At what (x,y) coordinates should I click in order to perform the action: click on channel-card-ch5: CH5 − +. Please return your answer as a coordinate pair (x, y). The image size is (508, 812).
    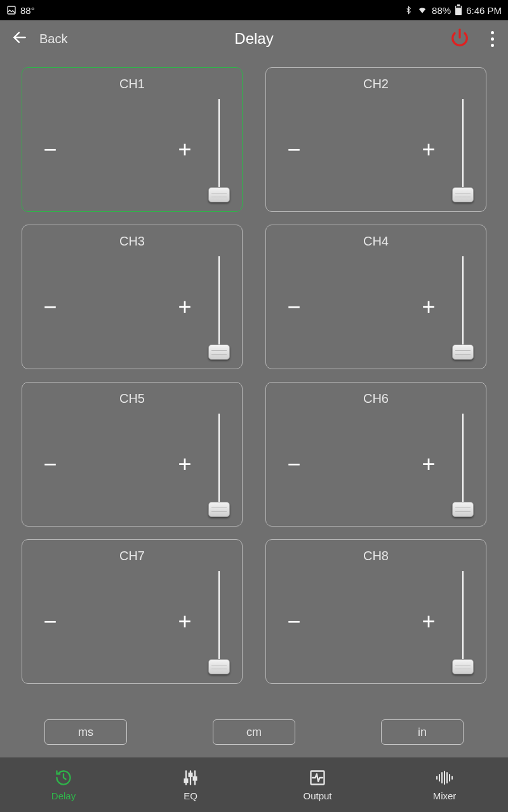
    Looking at the image, I should click on (132, 454).